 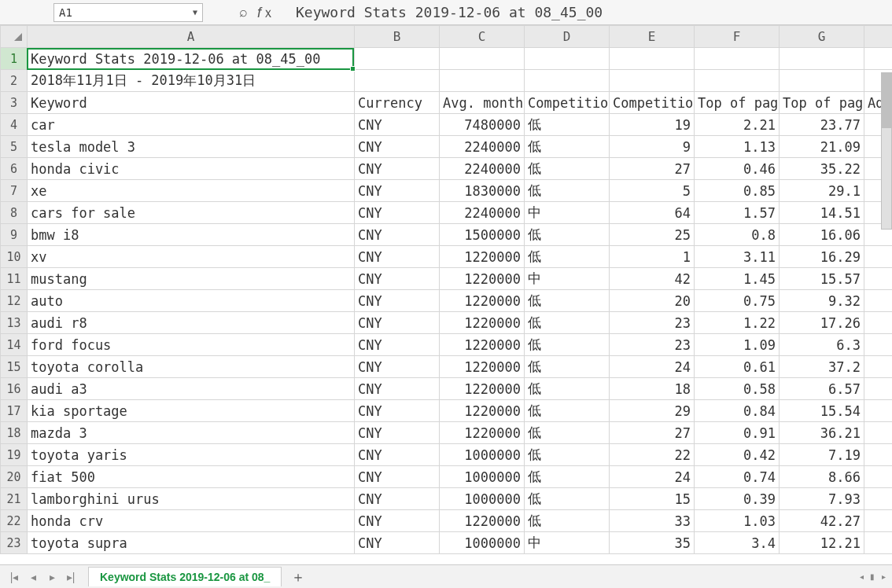 What do you see at coordinates (652, 125) in the screenshot?
I see `cell: 19` at bounding box center [652, 125].